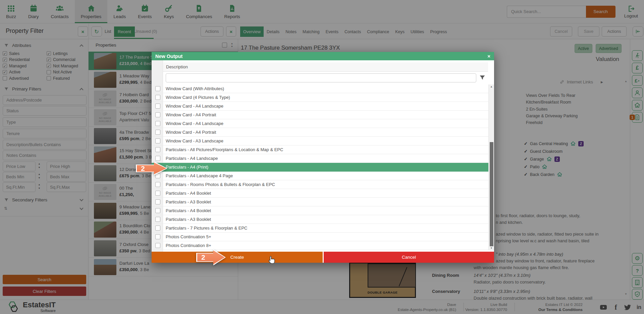 The height and width of the screenshot is (314, 644). What do you see at coordinates (491, 248) in the screenshot?
I see `scroll-down-icon: ▼` at bounding box center [491, 248].